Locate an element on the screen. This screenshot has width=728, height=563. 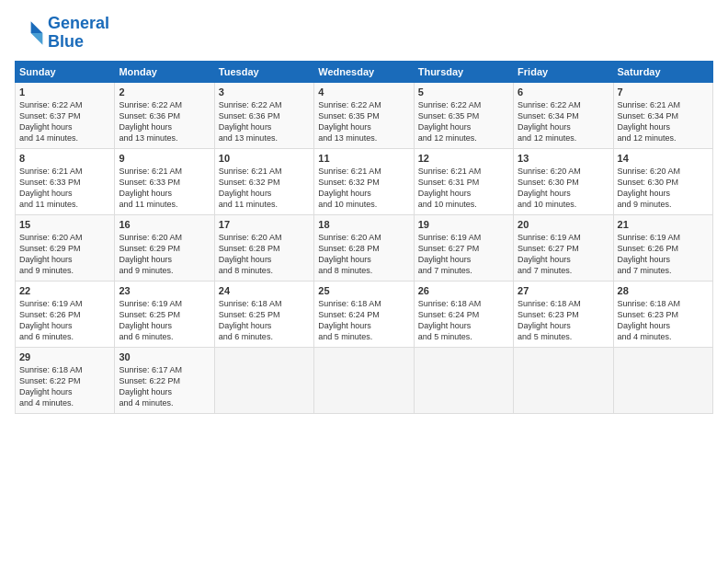
day-number: 25 is located at coordinates (364, 291).